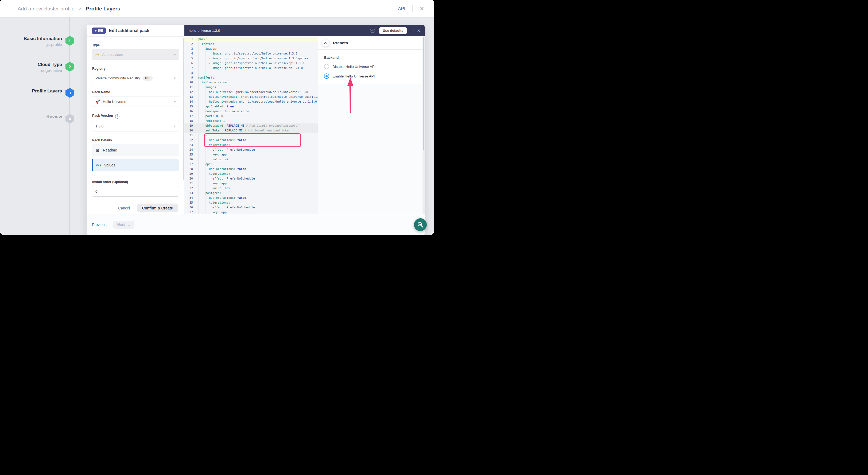 This screenshot has width=868, height=475. Describe the element at coordinates (98, 102) in the screenshot. I see `pack-logo-icon: 🚀` at that location.